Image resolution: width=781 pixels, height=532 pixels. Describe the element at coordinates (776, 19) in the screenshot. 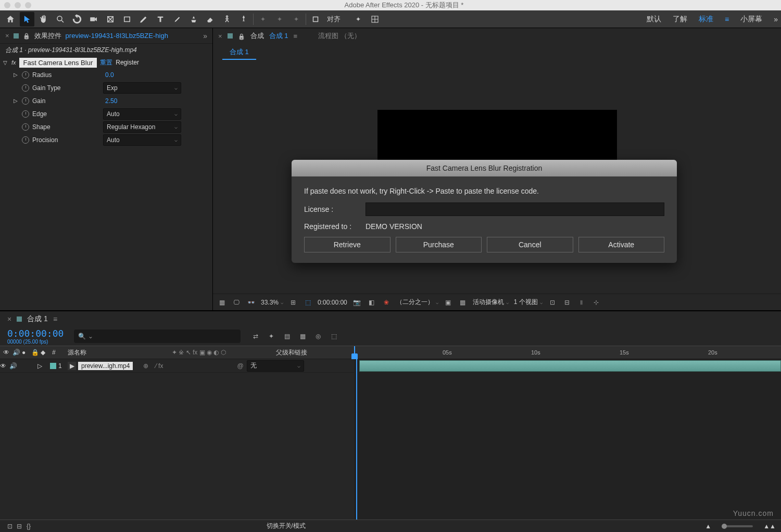

I see `overflow-icon: »` at that location.